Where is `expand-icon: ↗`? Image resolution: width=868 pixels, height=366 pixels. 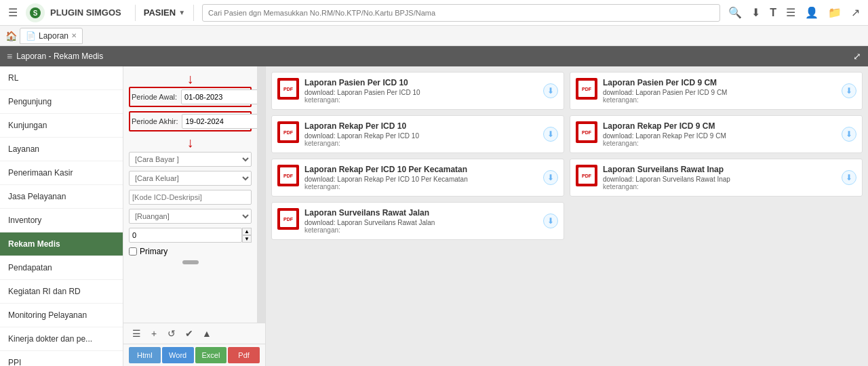
expand-icon: ↗ is located at coordinates (856, 12).